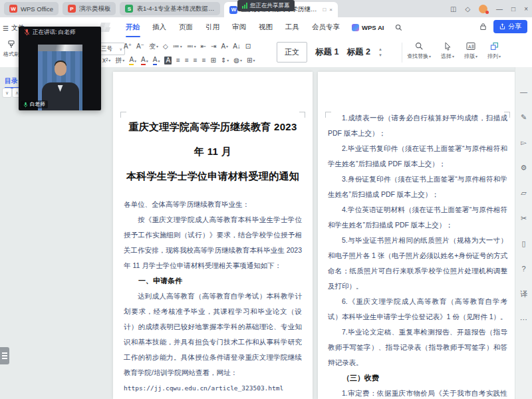 This screenshot has height=399, width=532. I want to click on format-painter-icon, so click(11, 45).